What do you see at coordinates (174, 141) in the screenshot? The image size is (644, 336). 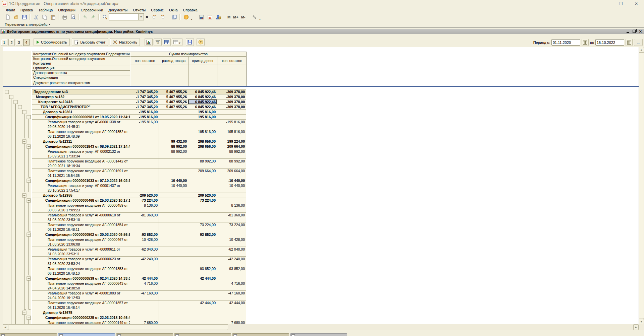 I see `value-cell: 99 432,00` at bounding box center [174, 141].